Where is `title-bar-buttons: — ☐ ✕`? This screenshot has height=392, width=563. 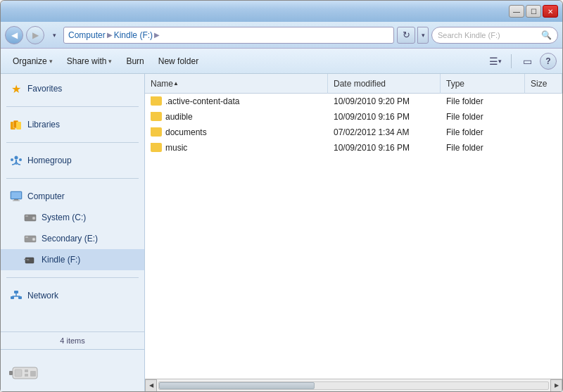 title-bar-buttons: — ☐ ✕ is located at coordinates (533, 11).